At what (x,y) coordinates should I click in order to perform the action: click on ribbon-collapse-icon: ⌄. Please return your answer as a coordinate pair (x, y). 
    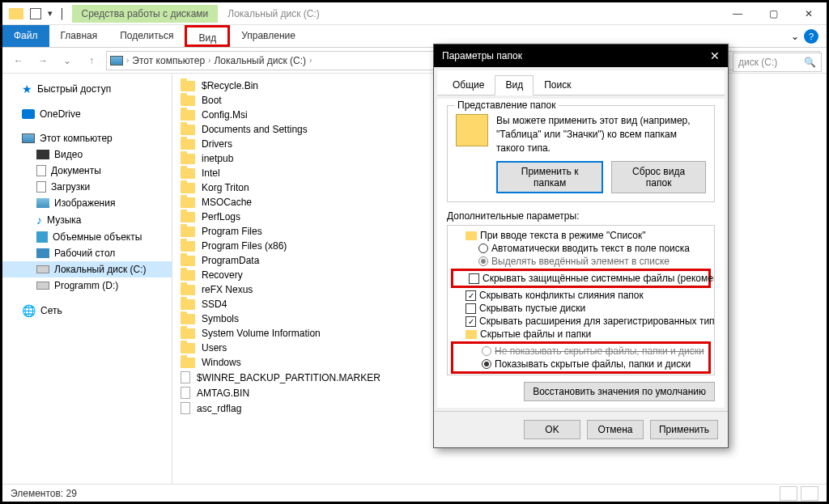
    Looking at the image, I should click on (795, 36).